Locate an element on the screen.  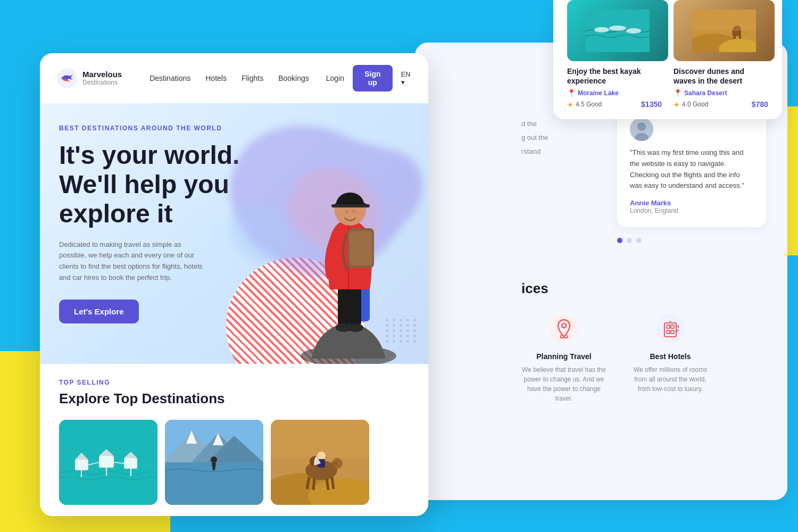
top-selling-tag: TOP SELLING is located at coordinates (234, 383).